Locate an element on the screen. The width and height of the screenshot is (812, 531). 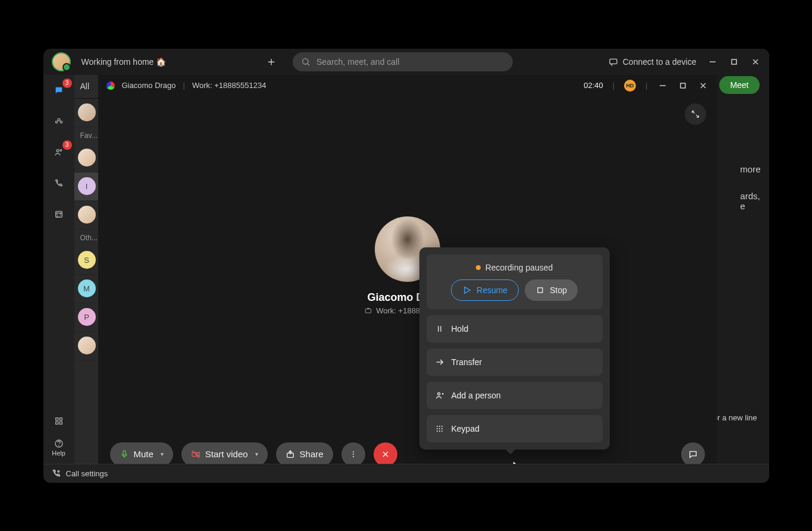
list-item: P is located at coordinates (86, 318).